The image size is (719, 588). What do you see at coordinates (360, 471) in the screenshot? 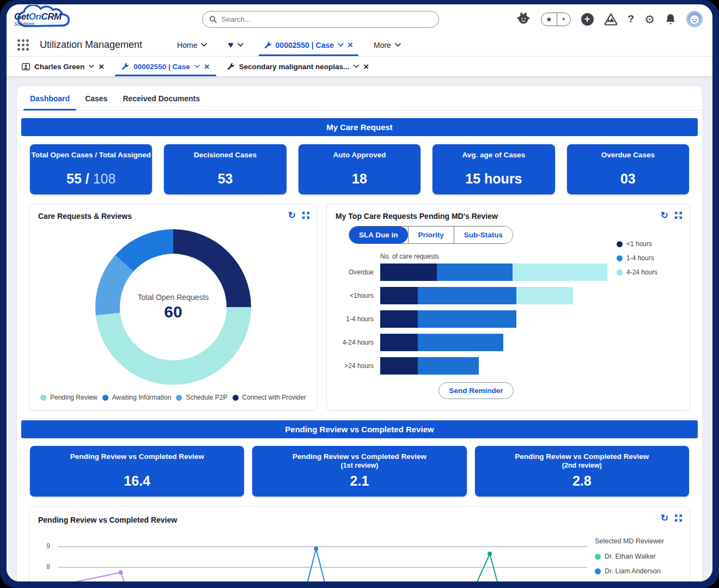
I see `review-kpi-row: Pending Review vs Completed Review 16.4 …` at bounding box center [360, 471].